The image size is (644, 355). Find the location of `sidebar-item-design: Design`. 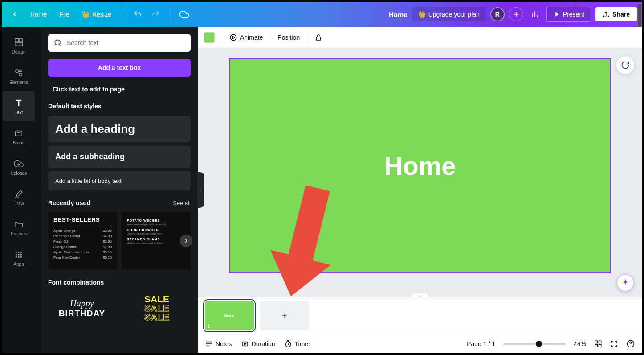

sidebar-item-design: Design is located at coordinates (19, 45).